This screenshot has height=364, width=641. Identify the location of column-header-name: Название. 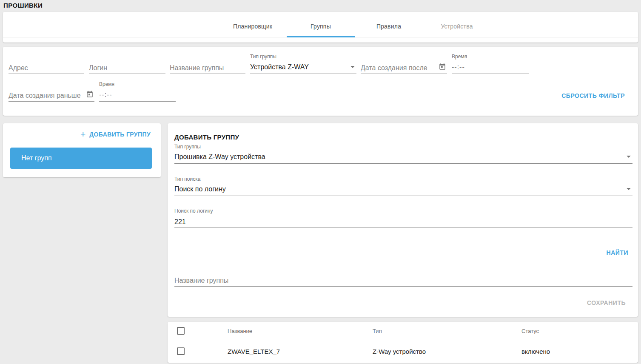
(240, 331).